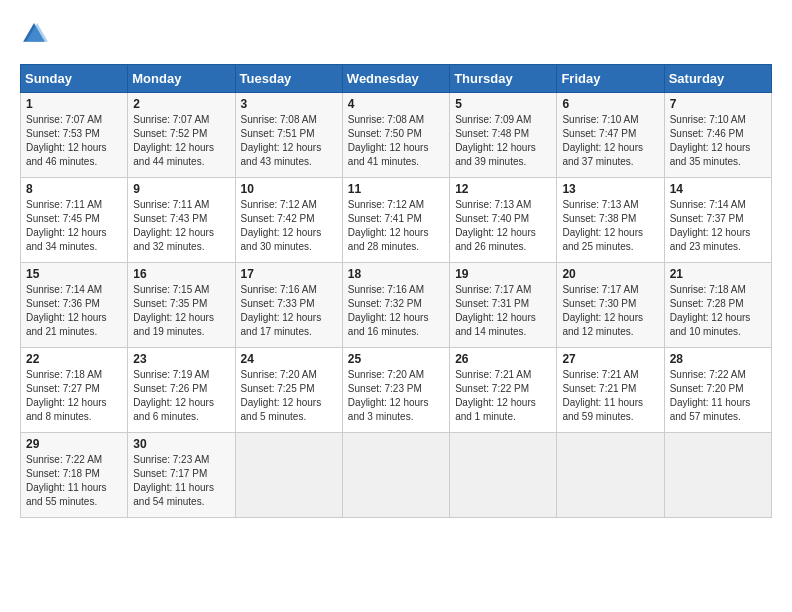  What do you see at coordinates (504, 390) in the screenshot?
I see `calendar-cell: 26Sunrise: 7:21 AMSunset: 7:22 PMDayligh…` at bounding box center [504, 390].